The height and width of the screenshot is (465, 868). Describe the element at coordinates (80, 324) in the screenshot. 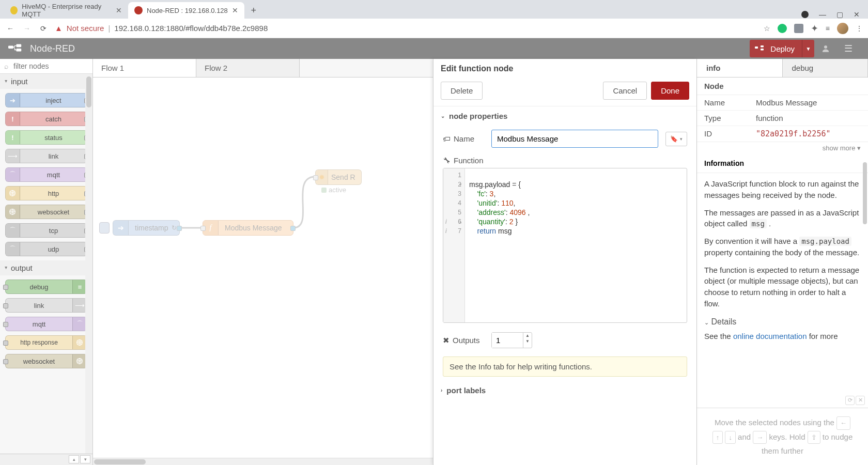

I see `bridge-icon: ⌒` at that location.